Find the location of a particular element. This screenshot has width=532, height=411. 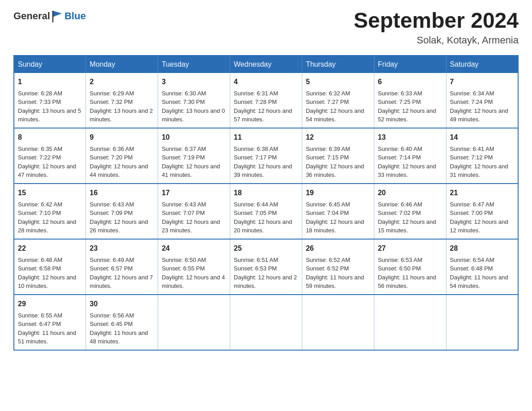

day-info: Sunrise: 6:52 AMSunset: 6:52 PMDaylight:… is located at coordinates (335, 273).